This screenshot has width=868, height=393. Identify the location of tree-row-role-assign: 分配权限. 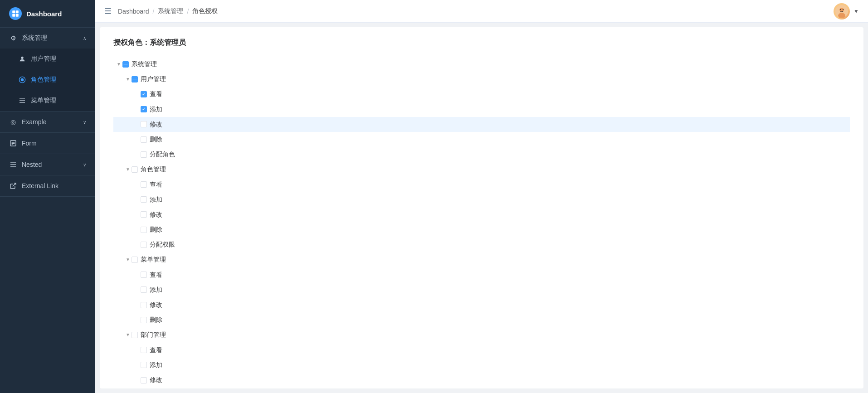
(482, 245).